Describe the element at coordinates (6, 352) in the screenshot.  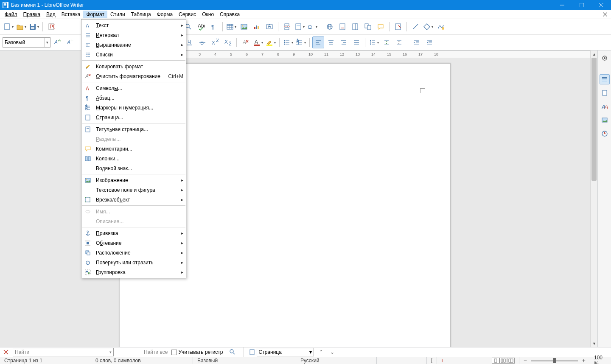
I see `find-close-button` at that location.